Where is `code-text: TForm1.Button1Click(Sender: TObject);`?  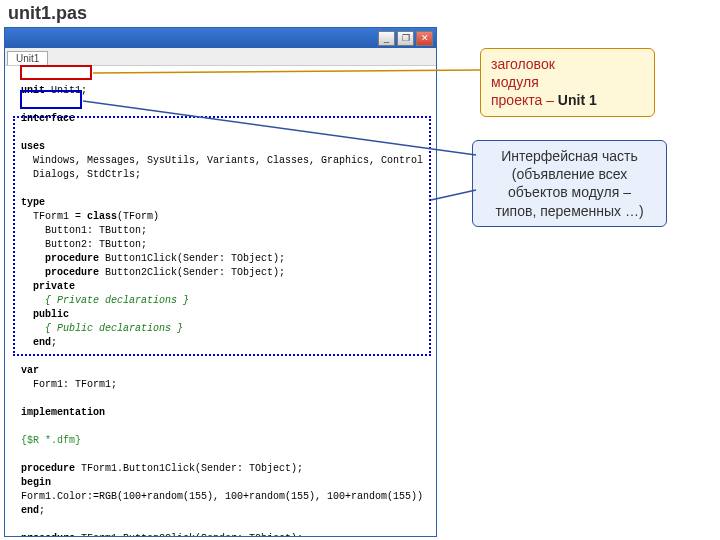 code-text: TForm1.Button1Click(Sender: TObject); is located at coordinates (189, 468).